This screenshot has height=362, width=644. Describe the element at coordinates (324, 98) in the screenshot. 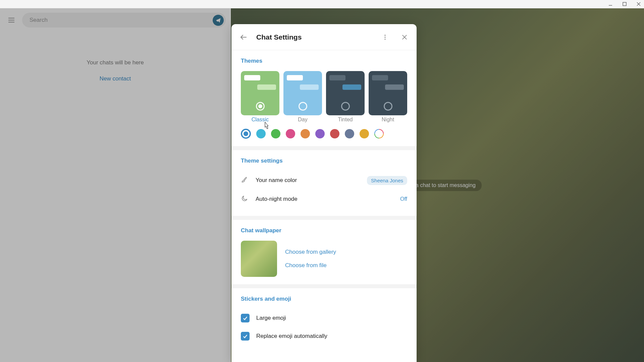

I see `themes-section: Themes Classic Day` at that location.